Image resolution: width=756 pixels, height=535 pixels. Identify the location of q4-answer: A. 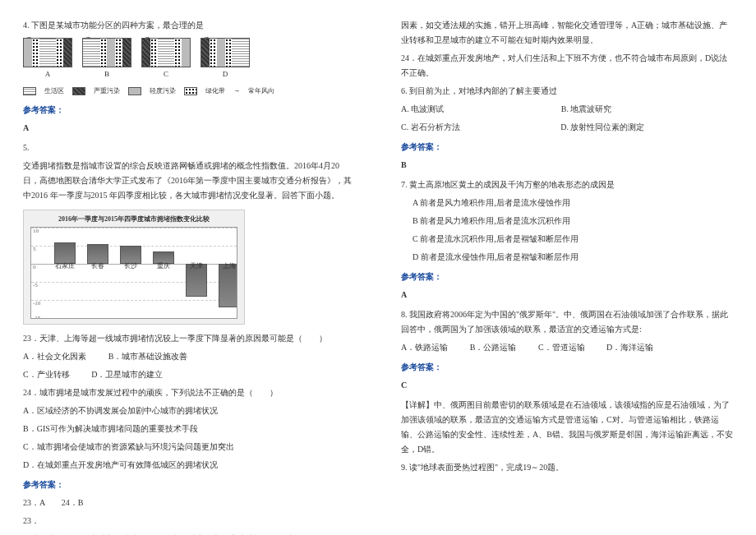
(189, 128).